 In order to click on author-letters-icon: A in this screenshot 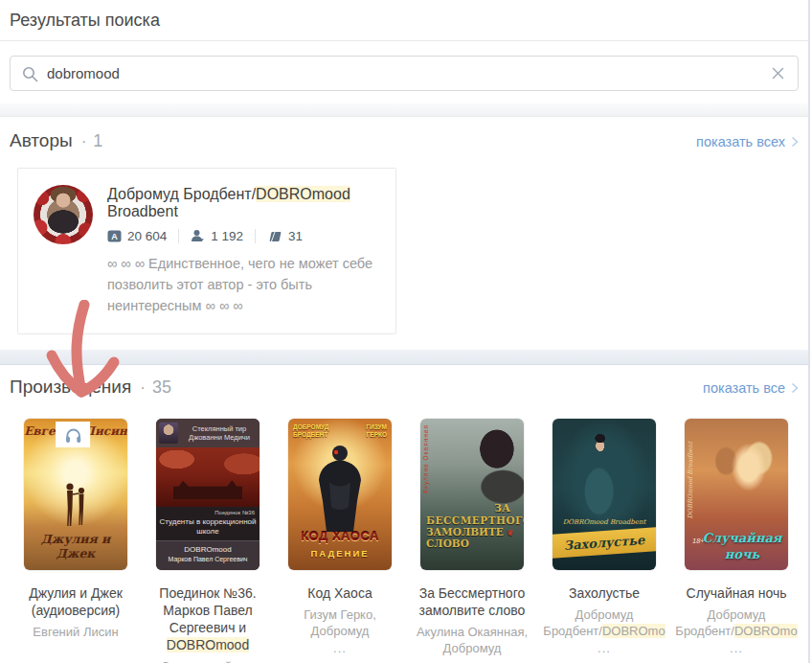, I will do `click(115, 236)`.